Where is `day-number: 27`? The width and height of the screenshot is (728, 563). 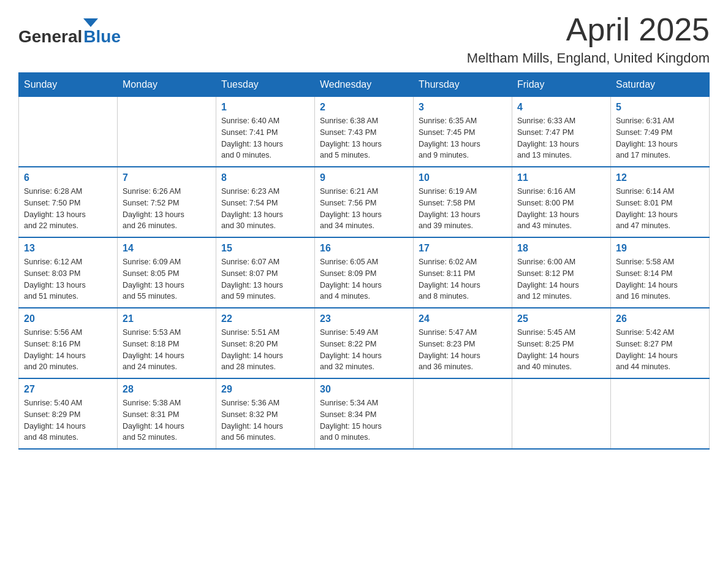
day-number: 27 is located at coordinates (68, 389).